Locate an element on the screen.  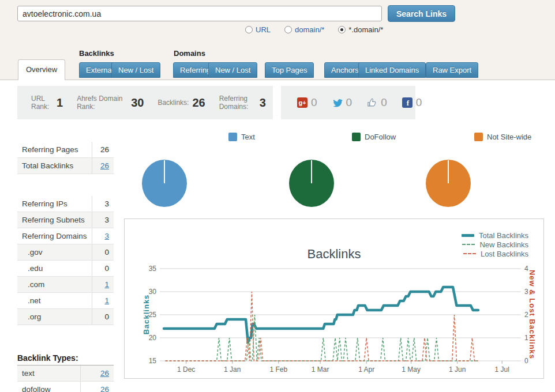
stat-domain-rank-value: 30 is located at coordinates (137, 103).